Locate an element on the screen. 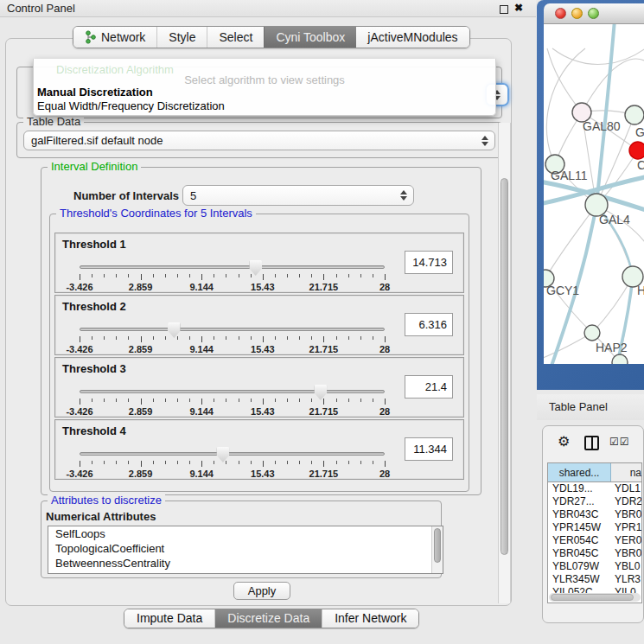  tick-label: 9.144 is located at coordinates (201, 287).